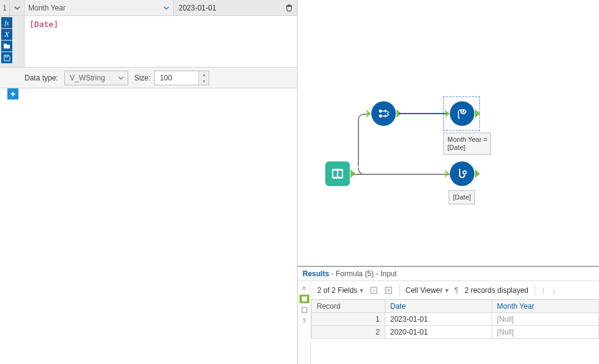 The image size is (599, 364). What do you see at coordinates (477, 174) in the screenshot?
I see `output-anchor` at bounding box center [477, 174].